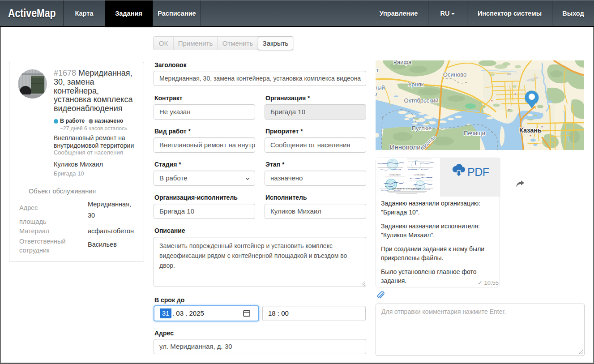 The width and height of the screenshot is (594, 364). Describe the element at coordinates (416, 84) in the screenshot. I see `svg-text: Урняк` at that location.